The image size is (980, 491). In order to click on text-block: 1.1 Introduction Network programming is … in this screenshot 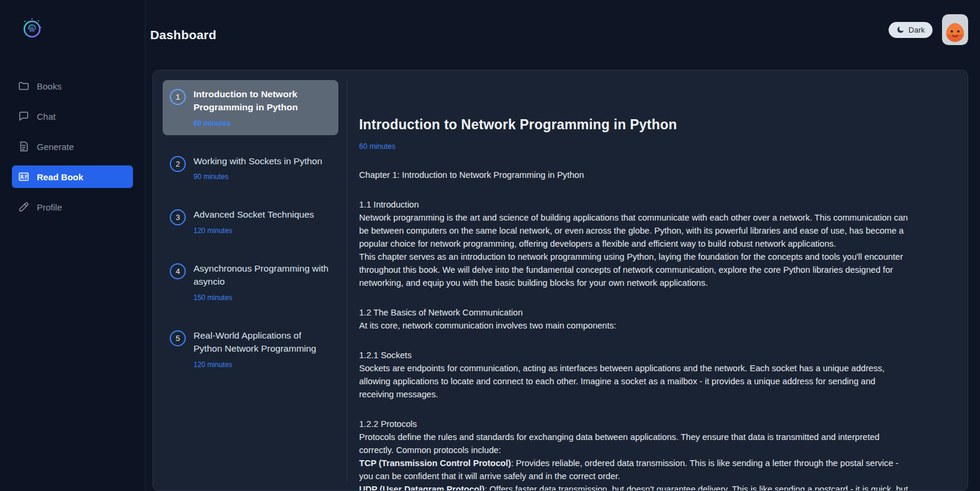, I will do `click(634, 244)`.